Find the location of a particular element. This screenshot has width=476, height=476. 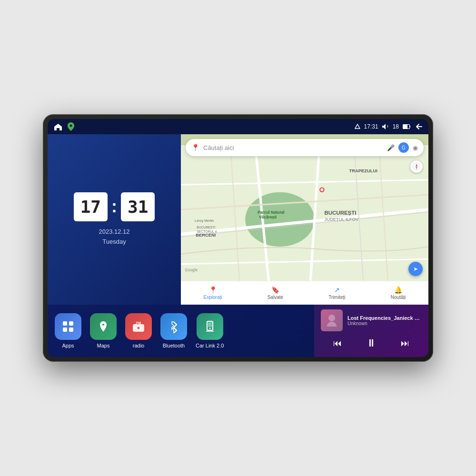

bluetooth-label: Bluetooth is located at coordinates (174, 346).